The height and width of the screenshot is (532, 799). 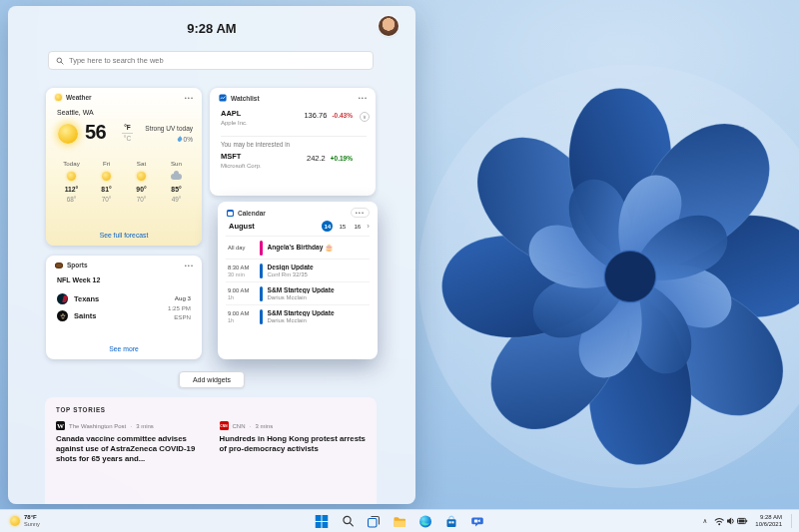 I want to click on top-stories-label: TOP STORIES, so click(x=211, y=409).